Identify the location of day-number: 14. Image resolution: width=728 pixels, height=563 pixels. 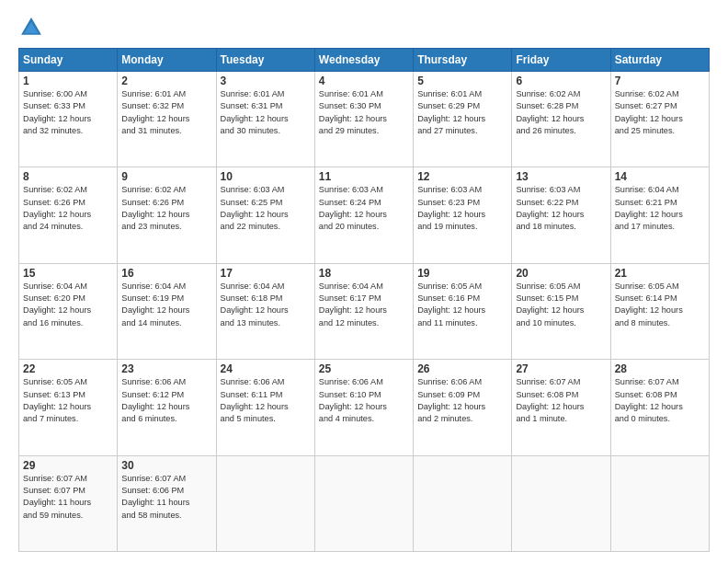
(660, 177).